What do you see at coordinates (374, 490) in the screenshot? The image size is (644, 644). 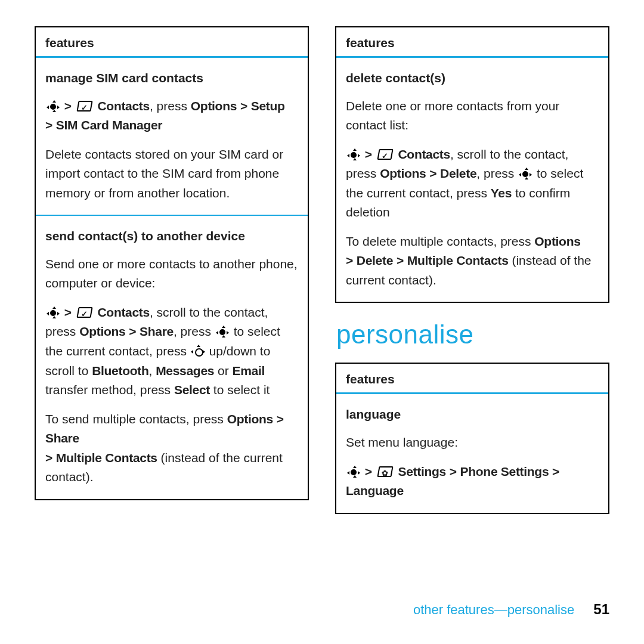 I see `label-language: Language` at bounding box center [374, 490].